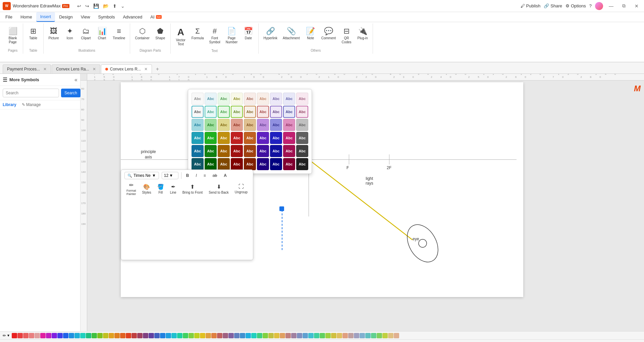  I want to click on bring-to-front-button: ⬆ Bring to Front, so click(193, 189).